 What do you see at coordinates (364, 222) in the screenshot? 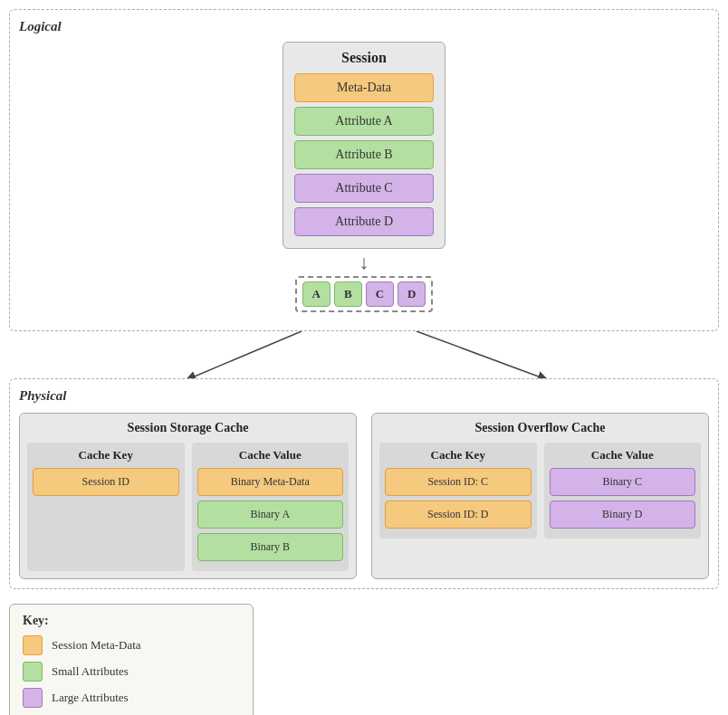
I see `attr-d: Attribute D` at bounding box center [364, 222].